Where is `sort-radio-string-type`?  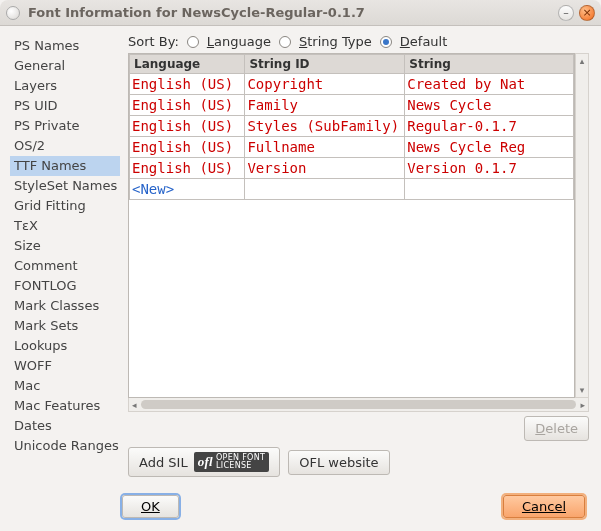 sort-radio-string-type is located at coordinates (285, 42).